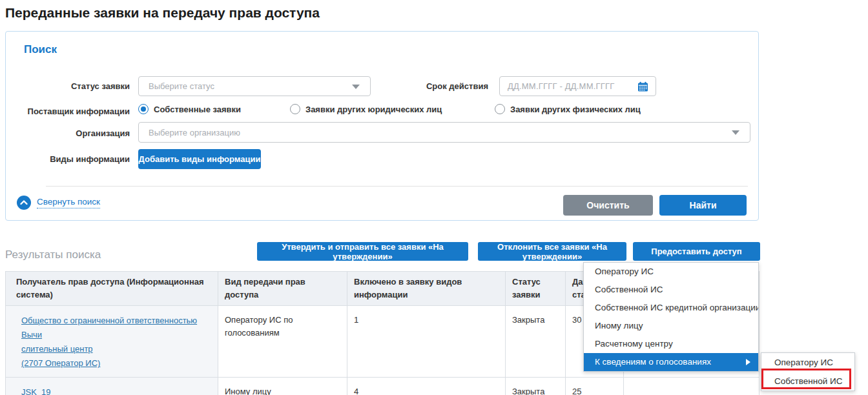 The image size is (868, 395). I want to click on highlight-box, so click(806, 379).